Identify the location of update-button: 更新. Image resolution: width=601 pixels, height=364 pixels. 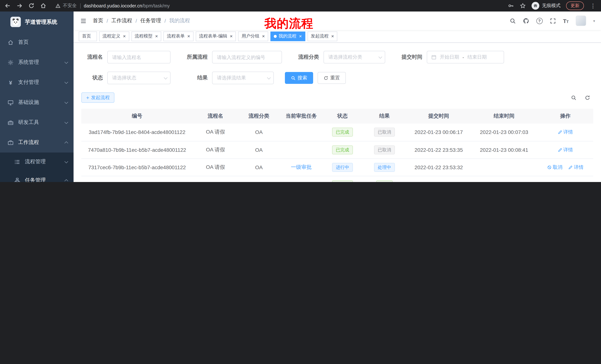
(575, 6).